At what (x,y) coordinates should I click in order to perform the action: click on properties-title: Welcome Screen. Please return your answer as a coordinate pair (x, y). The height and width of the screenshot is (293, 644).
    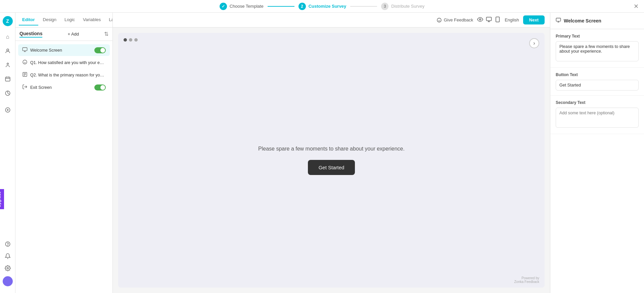
    Looking at the image, I should click on (583, 21).